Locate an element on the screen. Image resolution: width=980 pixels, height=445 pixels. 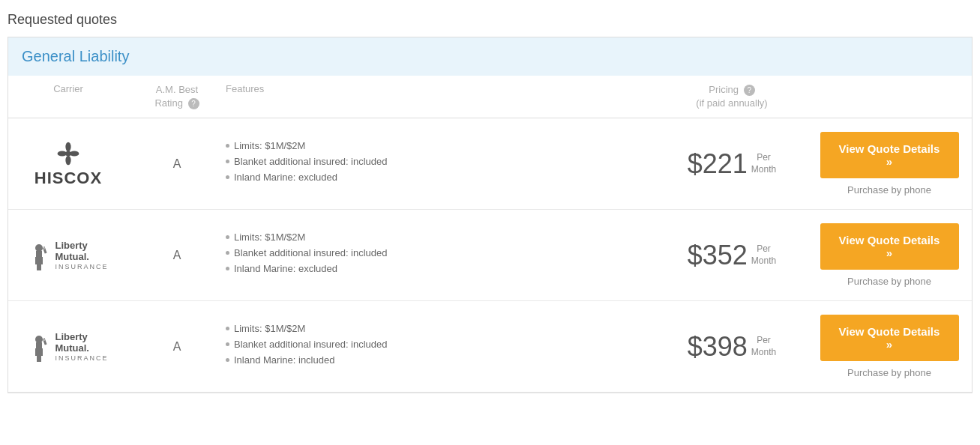
pricing-help-icon: ? is located at coordinates (750, 90).